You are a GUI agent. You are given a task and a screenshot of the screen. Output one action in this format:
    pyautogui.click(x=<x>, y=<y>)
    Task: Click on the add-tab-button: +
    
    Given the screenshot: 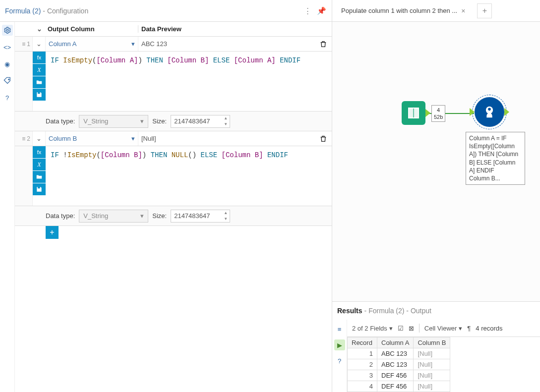 What is the action you would take?
    pyautogui.click(x=484, y=11)
    